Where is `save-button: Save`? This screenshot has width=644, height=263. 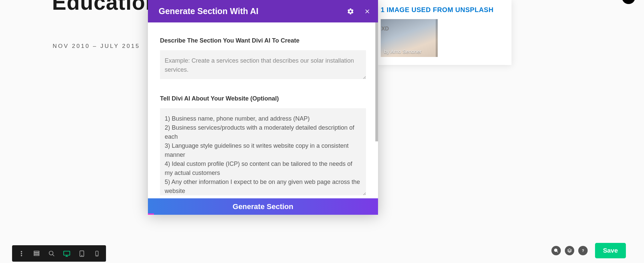
save-button: Save is located at coordinates (610, 251).